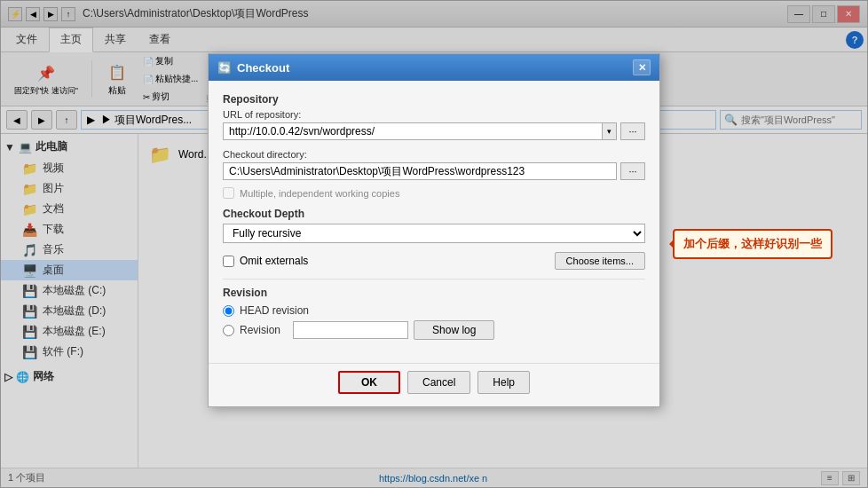 This screenshot has width=868, height=488. I want to click on url-input-wrap: ▾, so click(420, 131).